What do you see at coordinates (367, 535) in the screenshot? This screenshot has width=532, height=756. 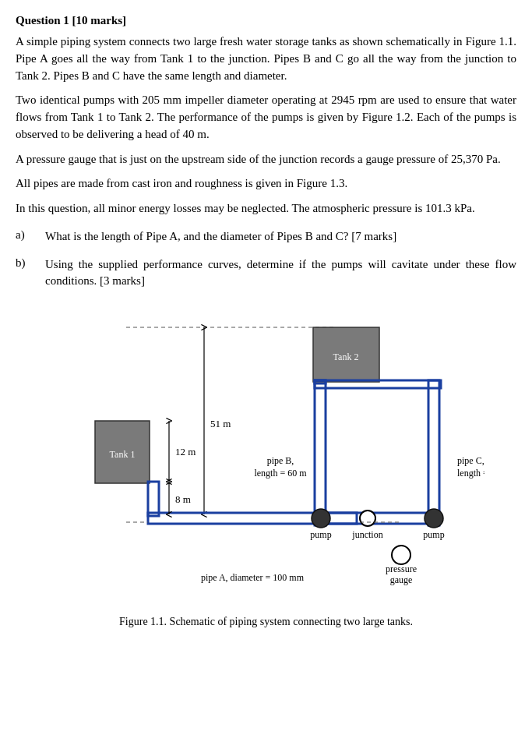 I see `svg-text: junction` at bounding box center [367, 535].